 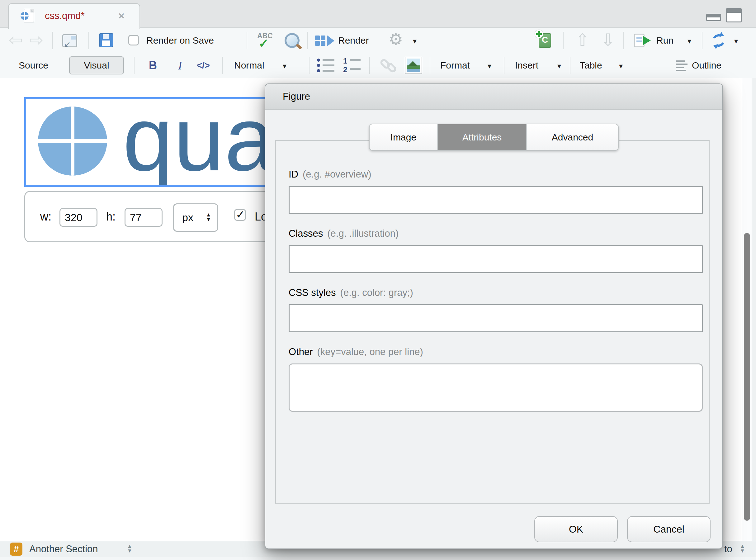 I want to click on format-caret-icon: ▾, so click(x=489, y=66).